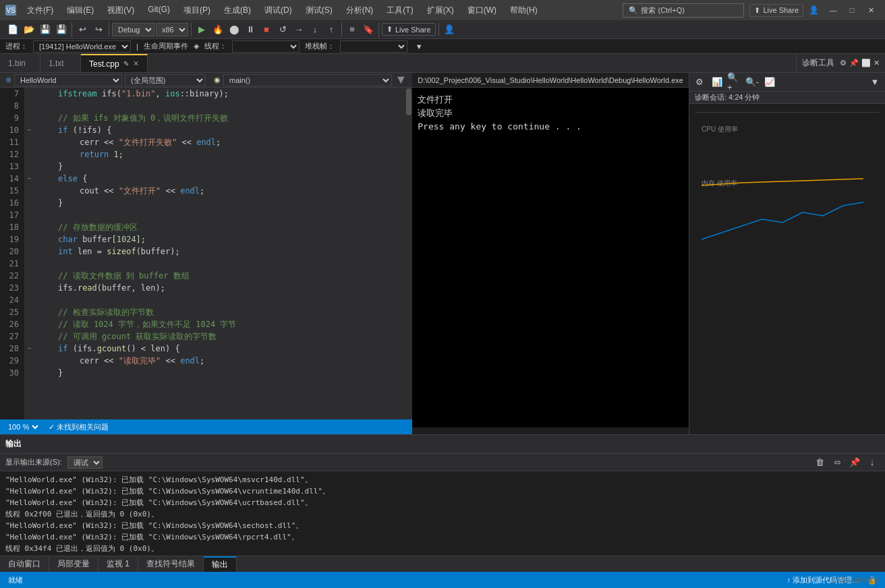 The width and height of the screenshot is (885, 588). I want to click on watermark-text: CSDN @韩骕亮, so click(855, 580).